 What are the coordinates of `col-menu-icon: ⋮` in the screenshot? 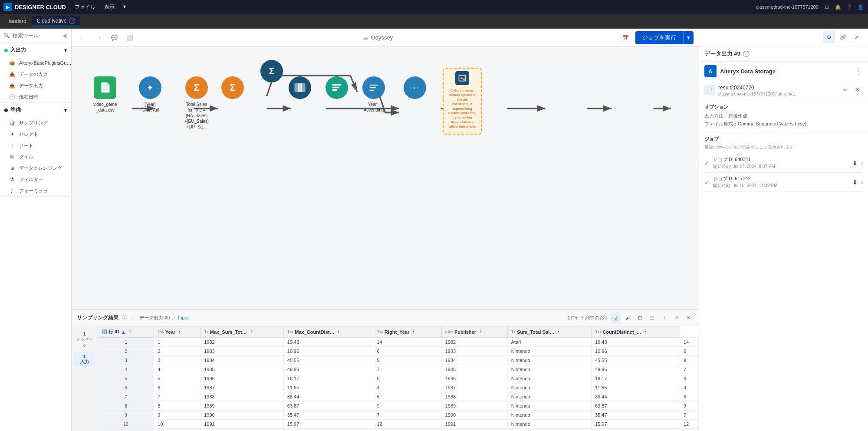 It's located at (130, 332).